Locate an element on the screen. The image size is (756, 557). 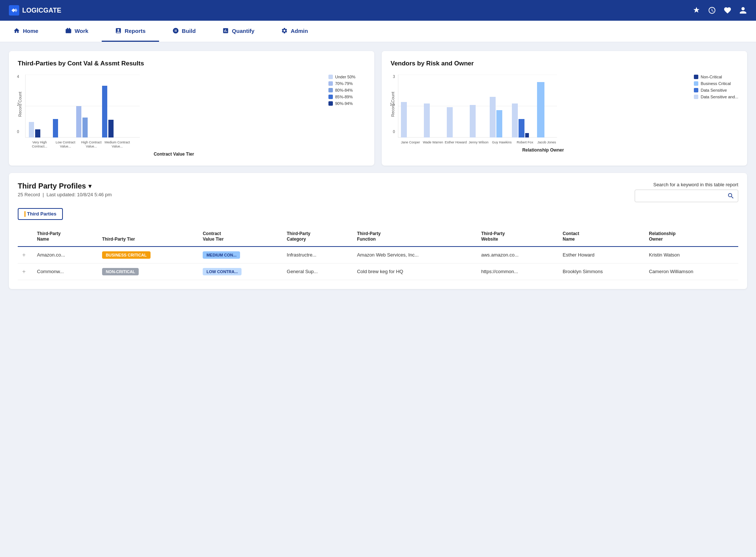
search-input is located at coordinates (686, 196).